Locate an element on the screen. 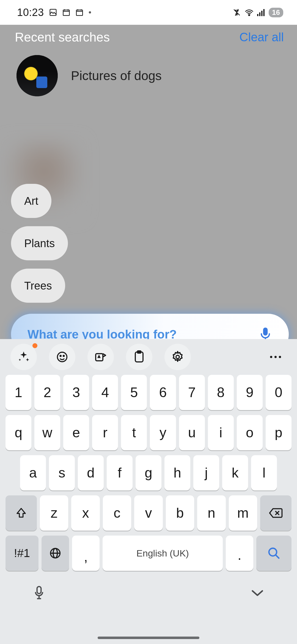 The image size is (297, 644). key-v: v is located at coordinates (148, 513).